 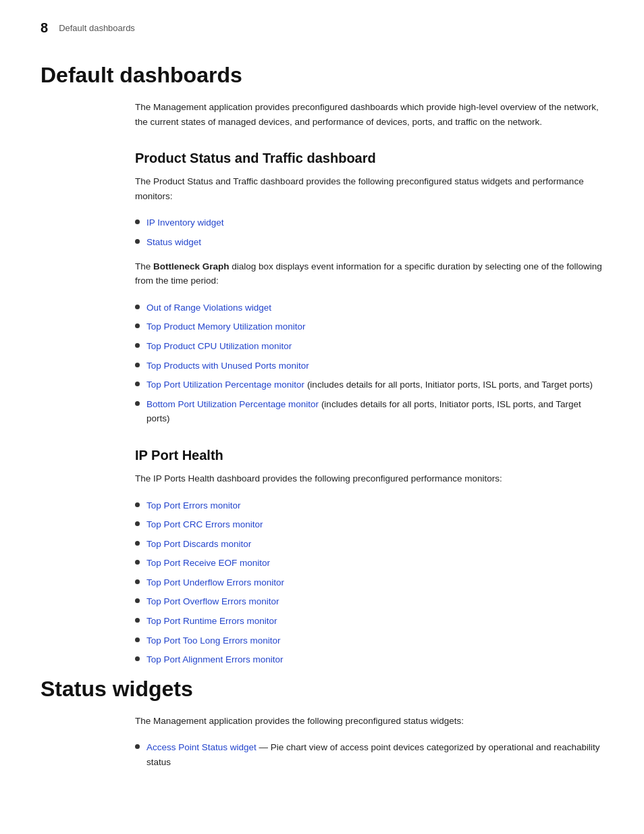 What do you see at coordinates (369, 189) in the screenshot?
I see `product-status-intro: The Product Status and Traffic dashboard…` at bounding box center [369, 189].